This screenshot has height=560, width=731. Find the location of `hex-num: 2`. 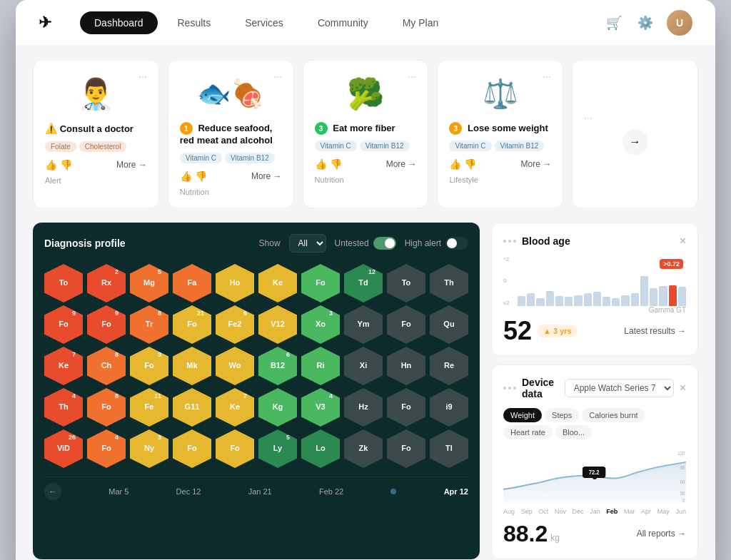

hex-num: 2 is located at coordinates (117, 272).